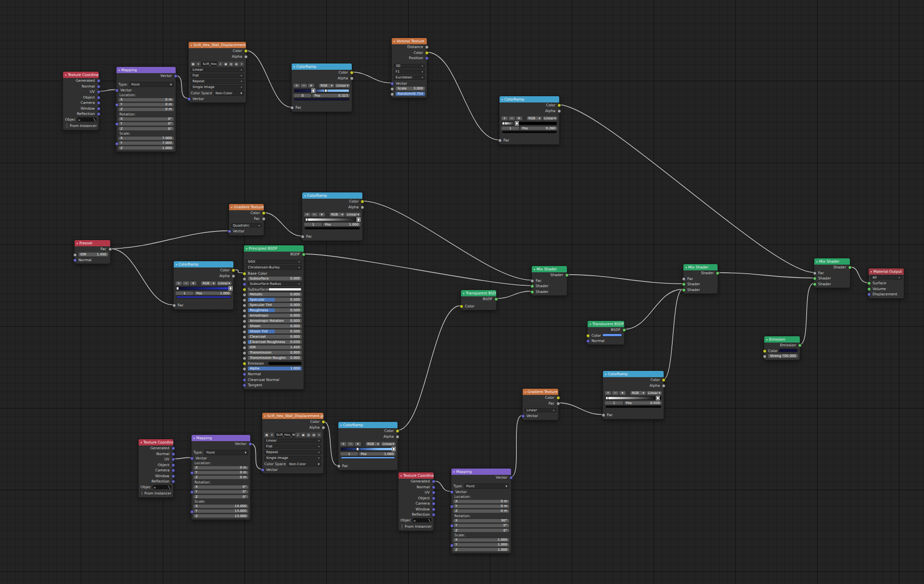 The height and width of the screenshot is (584, 924). What do you see at coordinates (218, 45) in the screenshot?
I see `node-header: ▾Scifi_Hex_Wall_Displacement.jpg.002` at bounding box center [218, 45].